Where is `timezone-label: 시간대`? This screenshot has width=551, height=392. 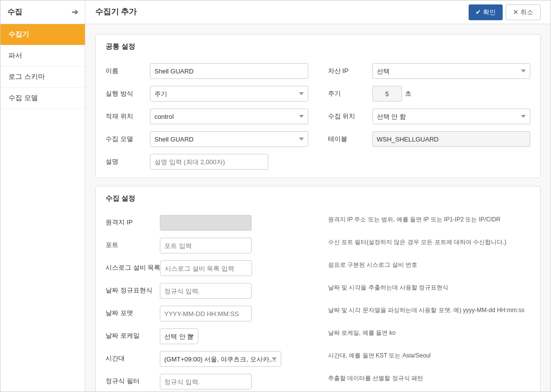 timezone-label: 시간대 is located at coordinates (133, 357).